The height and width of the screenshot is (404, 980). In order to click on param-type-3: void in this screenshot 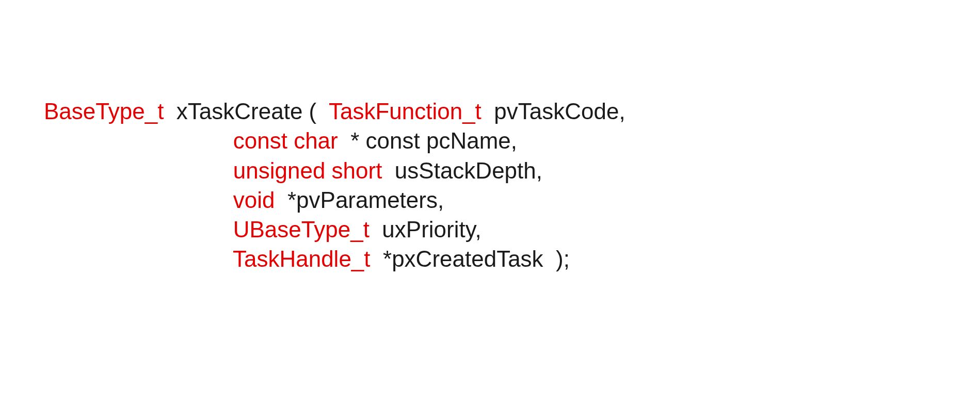, I will do `click(257, 200)`.